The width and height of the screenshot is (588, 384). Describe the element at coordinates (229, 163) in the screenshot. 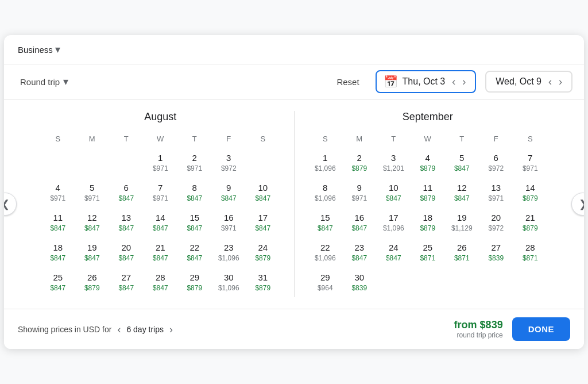

I see `aug-day-3: 3$972` at that location.